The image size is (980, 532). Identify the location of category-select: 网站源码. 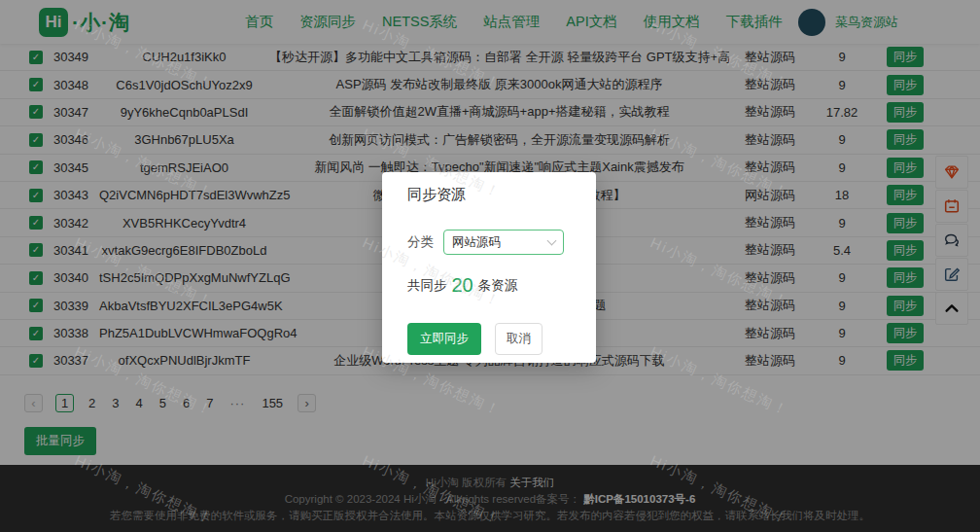
(504, 242).